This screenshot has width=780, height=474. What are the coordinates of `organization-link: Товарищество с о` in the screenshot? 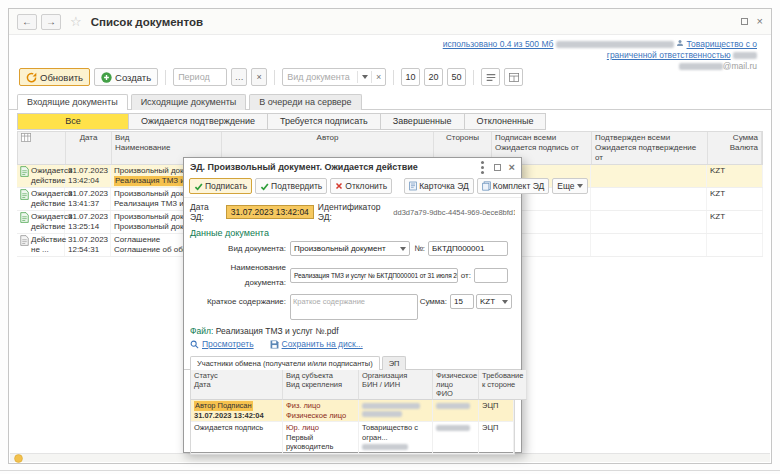 It's located at (722, 44).